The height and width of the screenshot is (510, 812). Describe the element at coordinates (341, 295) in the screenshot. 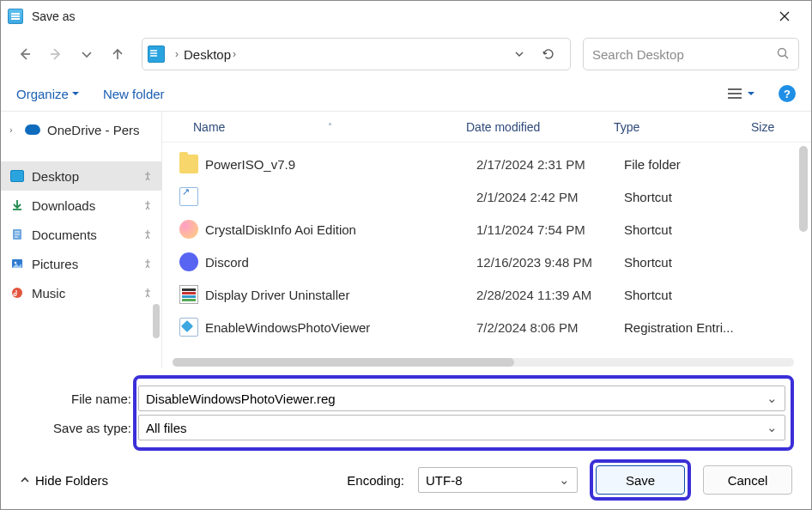

I see `file-name: Display Driver Uninstaller` at that location.